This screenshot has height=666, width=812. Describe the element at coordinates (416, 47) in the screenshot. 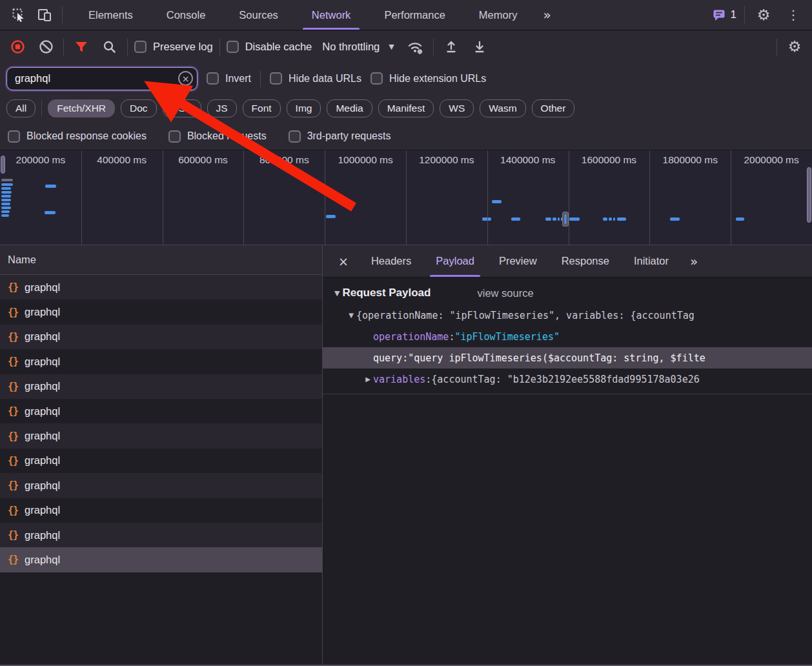

I see `network-conditions-icon` at that location.